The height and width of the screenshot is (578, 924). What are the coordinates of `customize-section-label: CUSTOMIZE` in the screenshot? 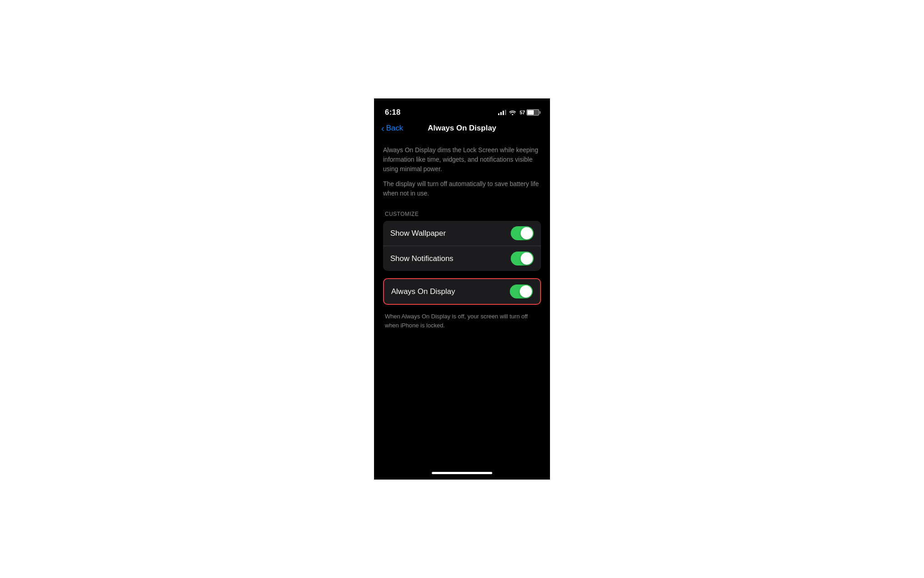 It's located at (462, 214).